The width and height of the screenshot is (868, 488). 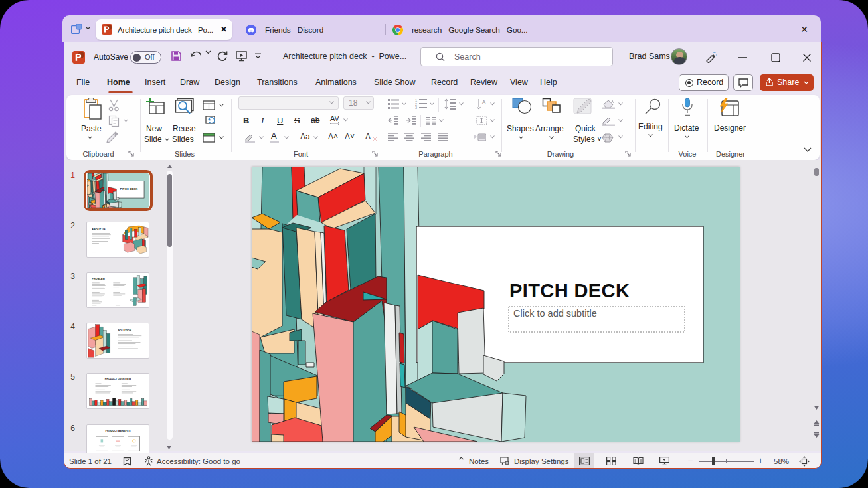 What do you see at coordinates (555, 313) in the screenshot?
I see `svg-text: Click to add subtitle` at bounding box center [555, 313].